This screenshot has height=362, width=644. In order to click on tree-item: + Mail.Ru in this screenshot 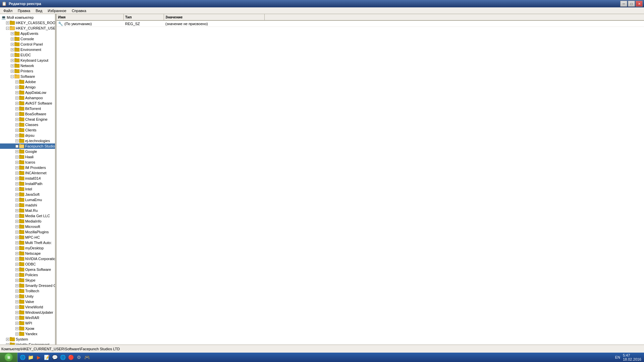, I will do `click(28, 210)`.